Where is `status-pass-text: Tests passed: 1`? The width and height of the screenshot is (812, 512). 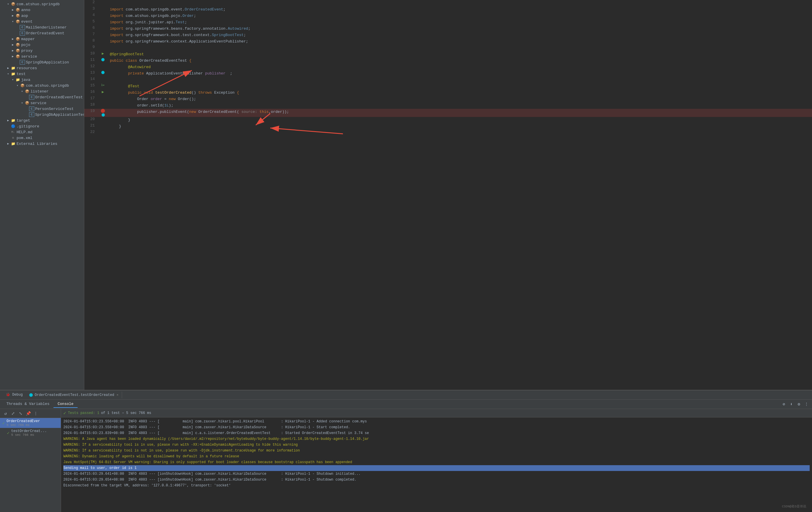 status-pass-text: Tests passed: 1 is located at coordinates (84, 413).